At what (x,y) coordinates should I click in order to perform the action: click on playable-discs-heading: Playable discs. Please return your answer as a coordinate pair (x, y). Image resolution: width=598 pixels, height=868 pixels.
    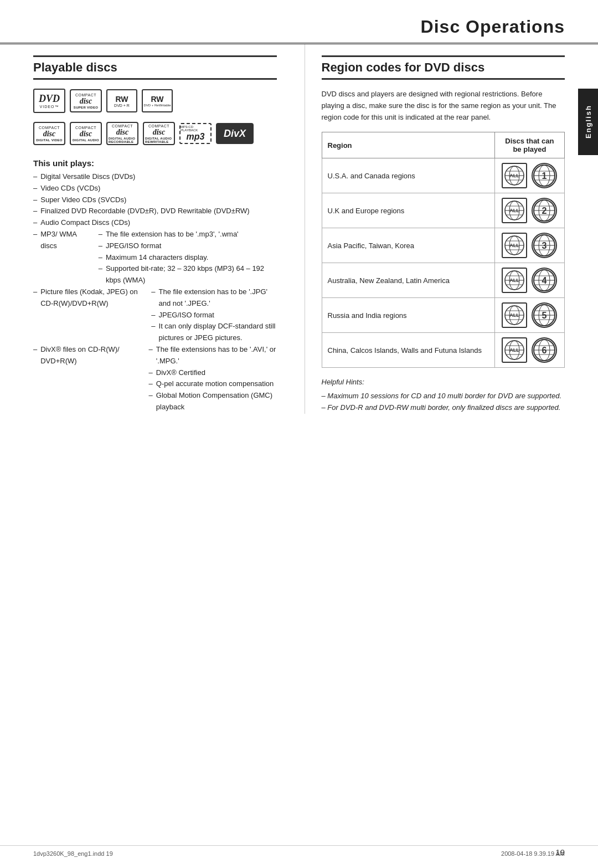
    Looking at the image, I should click on (155, 68).